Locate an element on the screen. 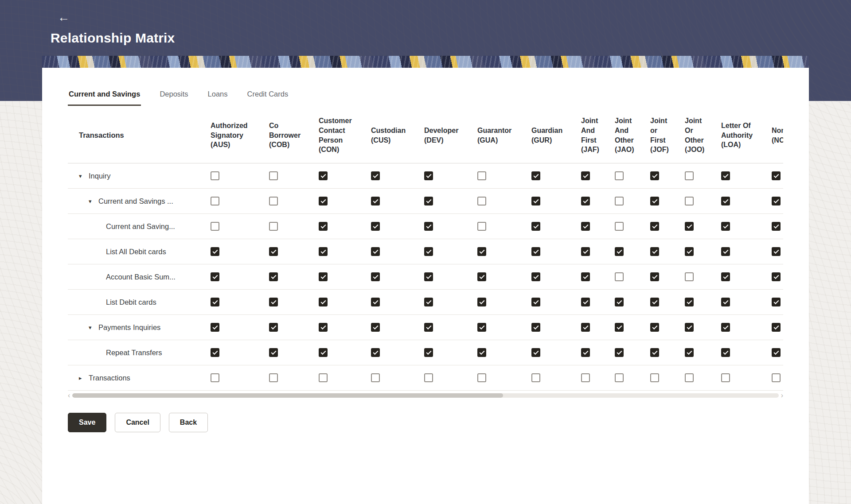 This screenshot has height=504, width=851. tab-current-and-savings: Current and Savings is located at coordinates (105, 98).